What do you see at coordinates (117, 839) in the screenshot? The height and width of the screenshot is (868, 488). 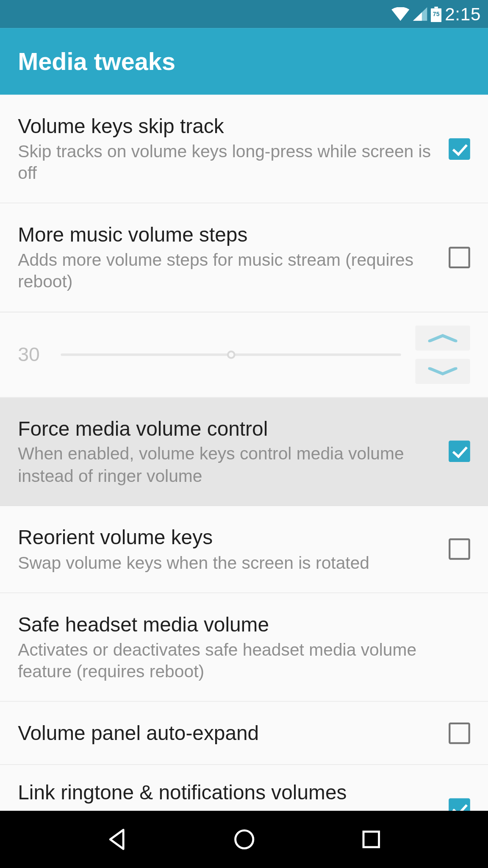 I see `back-icon` at bounding box center [117, 839].